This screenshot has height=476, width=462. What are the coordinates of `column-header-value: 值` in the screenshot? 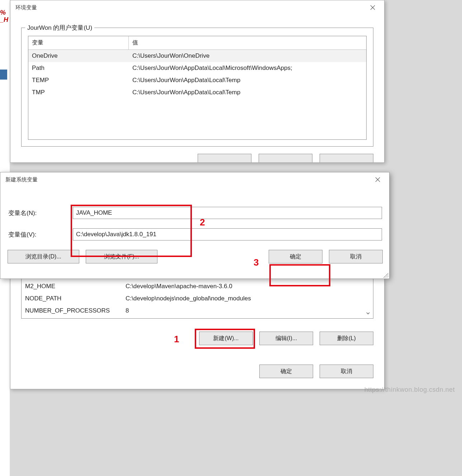 It's located at (248, 43).